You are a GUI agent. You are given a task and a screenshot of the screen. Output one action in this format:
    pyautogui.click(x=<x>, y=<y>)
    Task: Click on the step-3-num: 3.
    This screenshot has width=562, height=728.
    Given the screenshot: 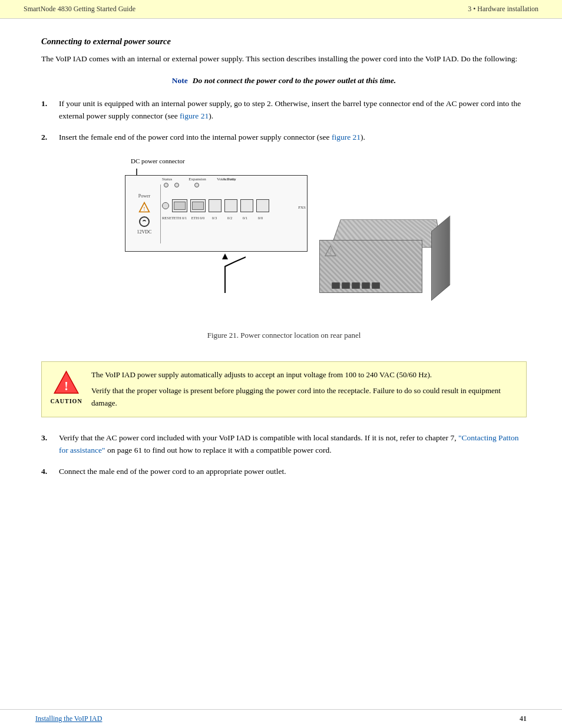 What is the action you would take?
    pyautogui.click(x=47, y=444)
    